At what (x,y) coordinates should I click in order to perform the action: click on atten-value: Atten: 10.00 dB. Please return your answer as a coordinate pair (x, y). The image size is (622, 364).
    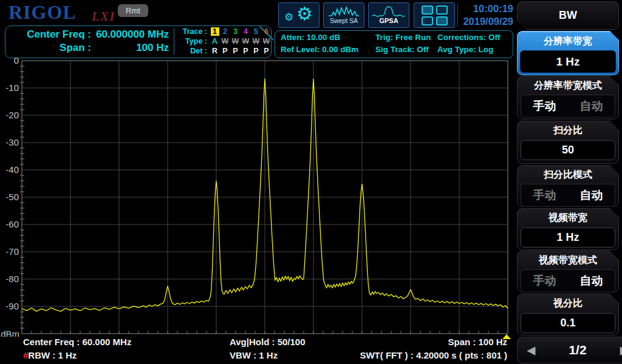
    Looking at the image, I should click on (320, 38).